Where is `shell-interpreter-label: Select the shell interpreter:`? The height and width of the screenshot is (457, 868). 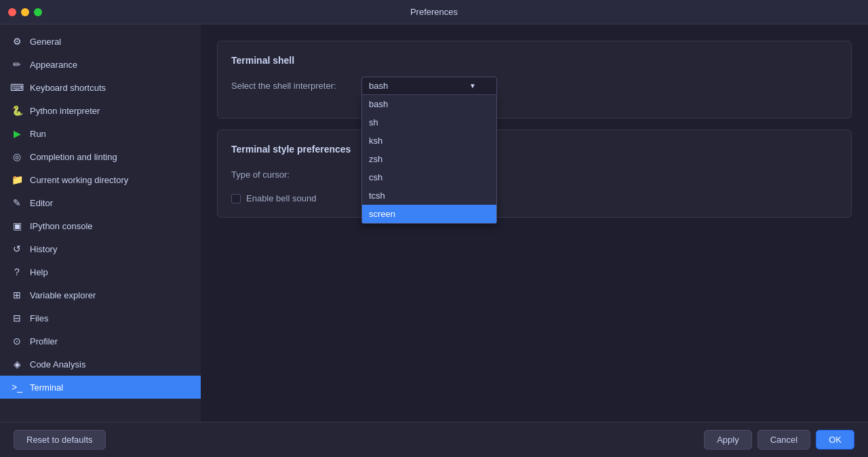 shell-interpreter-label: Select the shell interpreter: is located at coordinates (292, 85).